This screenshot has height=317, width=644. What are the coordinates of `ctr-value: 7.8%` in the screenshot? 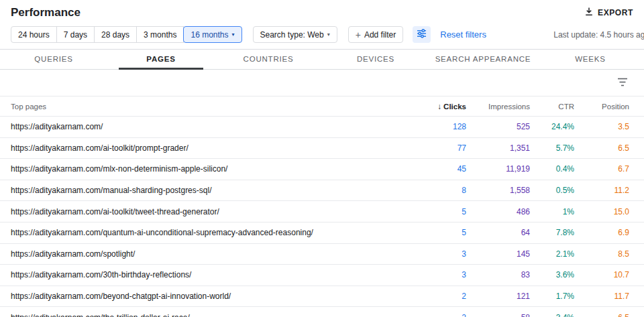 It's located at (552, 233).